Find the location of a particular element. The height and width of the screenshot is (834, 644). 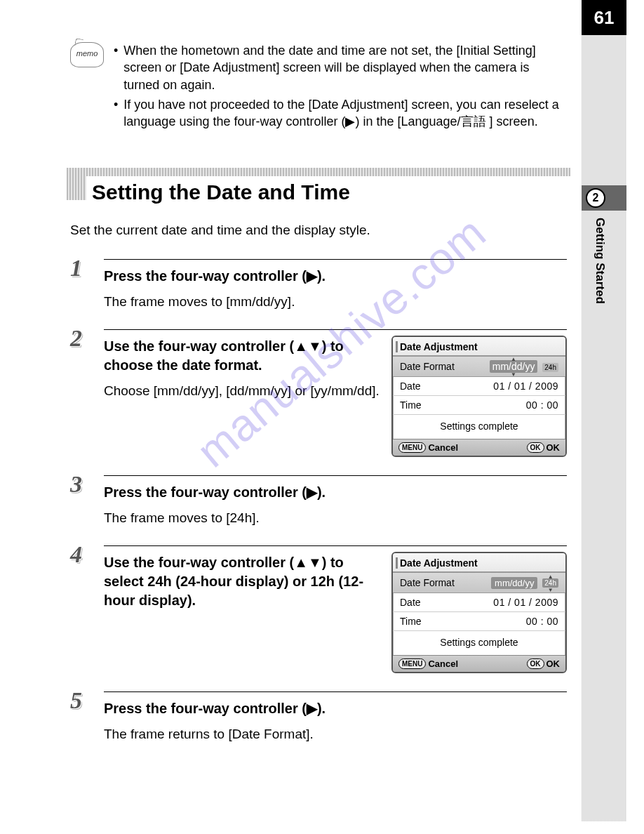

step-desc: The frame moves to [24h]. is located at coordinates (335, 518).